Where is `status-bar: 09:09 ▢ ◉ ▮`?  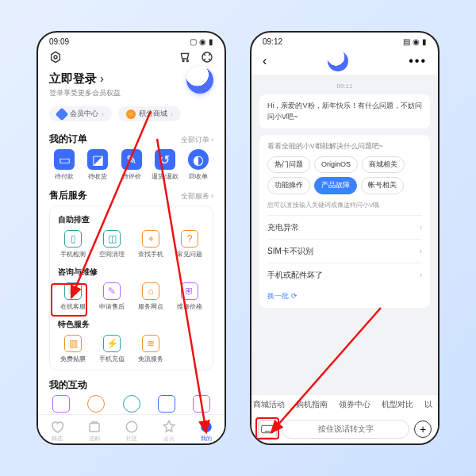
status-bar: 09:09 ▢ ◉ ▮ is located at coordinates (132, 40).